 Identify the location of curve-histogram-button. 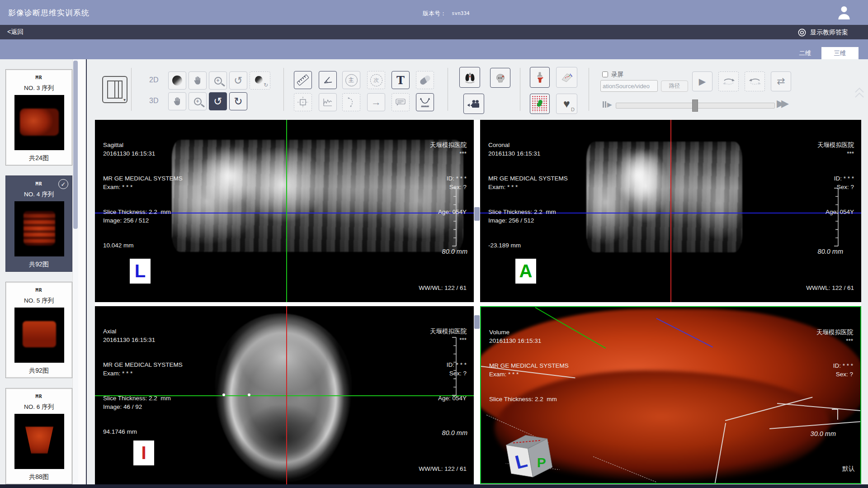
(328, 102).